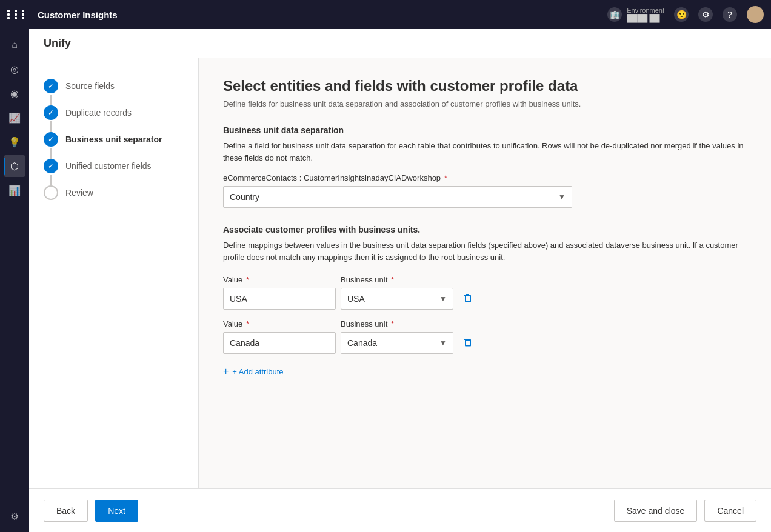  What do you see at coordinates (57, 44) in the screenshot?
I see `page-title: Unify` at bounding box center [57, 44].